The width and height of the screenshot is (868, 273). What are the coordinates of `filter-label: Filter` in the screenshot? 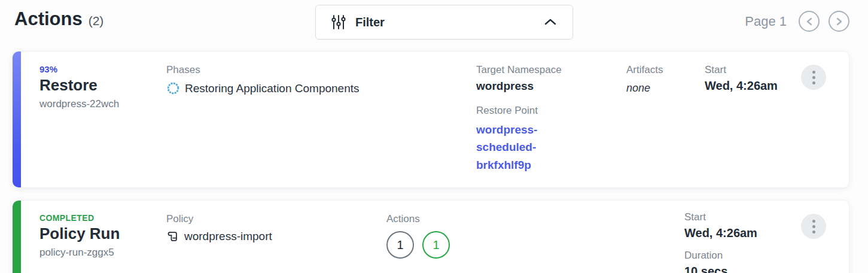 It's located at (370, 23).